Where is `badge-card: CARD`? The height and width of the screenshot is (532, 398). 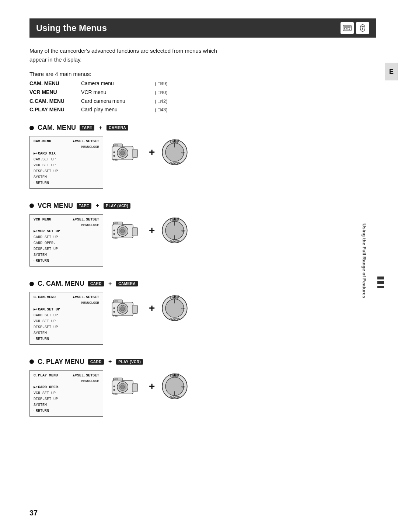
badge-card: CARD is located at coordinates (96, 284).